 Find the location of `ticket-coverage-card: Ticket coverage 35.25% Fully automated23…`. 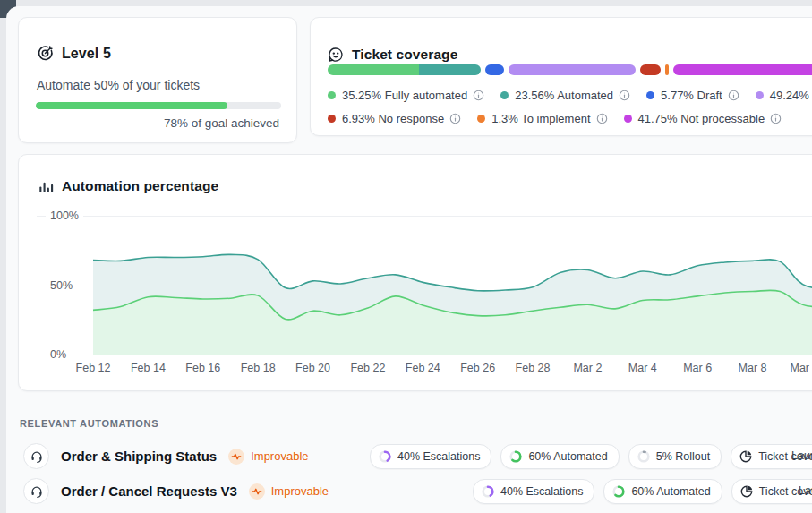

ticket-coverage-card: Ticket coverage 35.25% Fully automated23… is located at coordinates (560, 77).